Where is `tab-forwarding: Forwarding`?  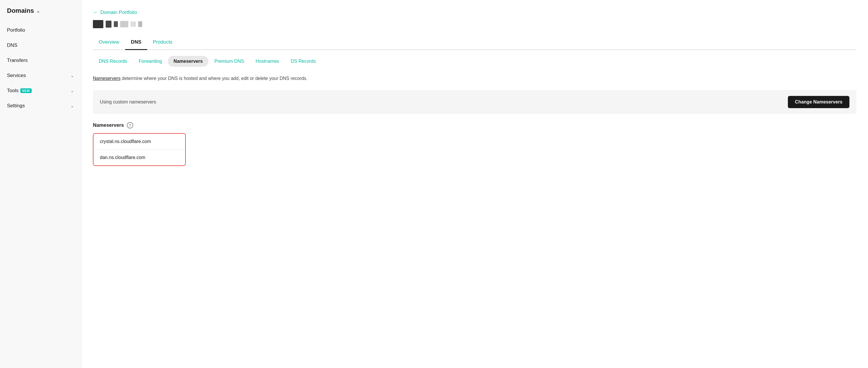
tab-forwarding: Forwarding is located at coordinates (150, 61).